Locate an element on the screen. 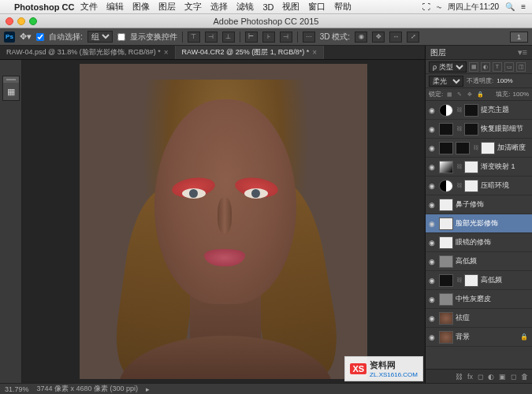 This screenshot has height=394, width=532. layer-name: 眼镜的修饰 is located at coordinates (473, 243).